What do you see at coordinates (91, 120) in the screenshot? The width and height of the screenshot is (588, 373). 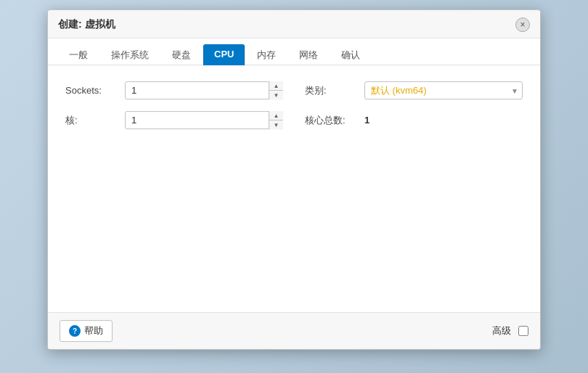 I see `cores-label: 核:` at bounding box center [91, 120].